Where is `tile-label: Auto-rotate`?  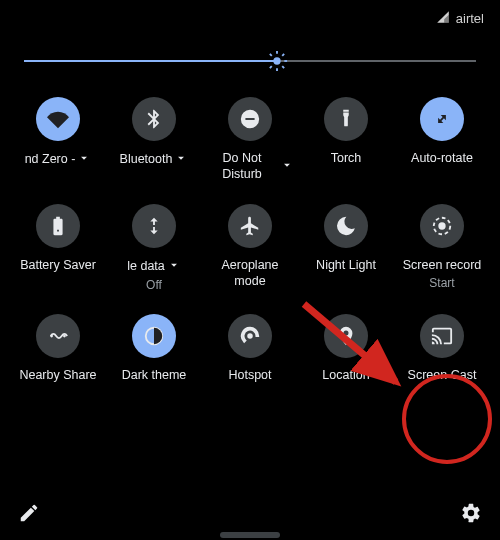 tile-label: Auto-rotate is located at coordinates (442, 159).